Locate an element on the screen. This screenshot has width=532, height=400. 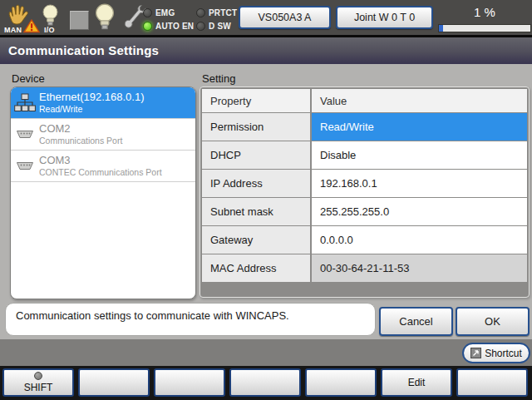
value-cell: Disable is located at coordinates (419, 155).